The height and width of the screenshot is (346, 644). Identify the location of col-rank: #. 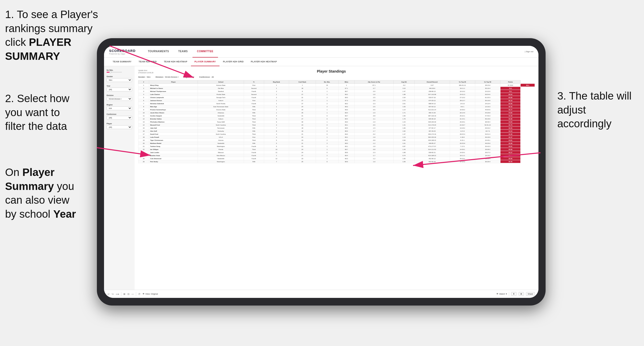
(144, 82).